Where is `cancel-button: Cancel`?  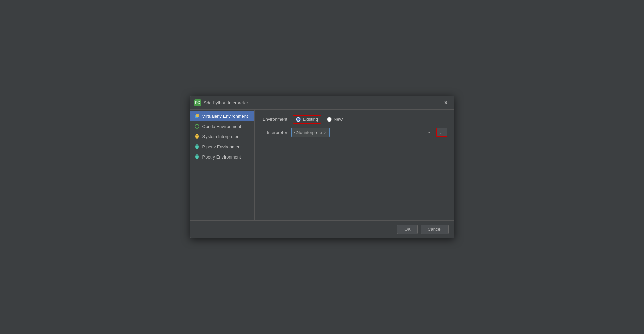
cancel-button: Cancel is located at coordinates (434, 229).